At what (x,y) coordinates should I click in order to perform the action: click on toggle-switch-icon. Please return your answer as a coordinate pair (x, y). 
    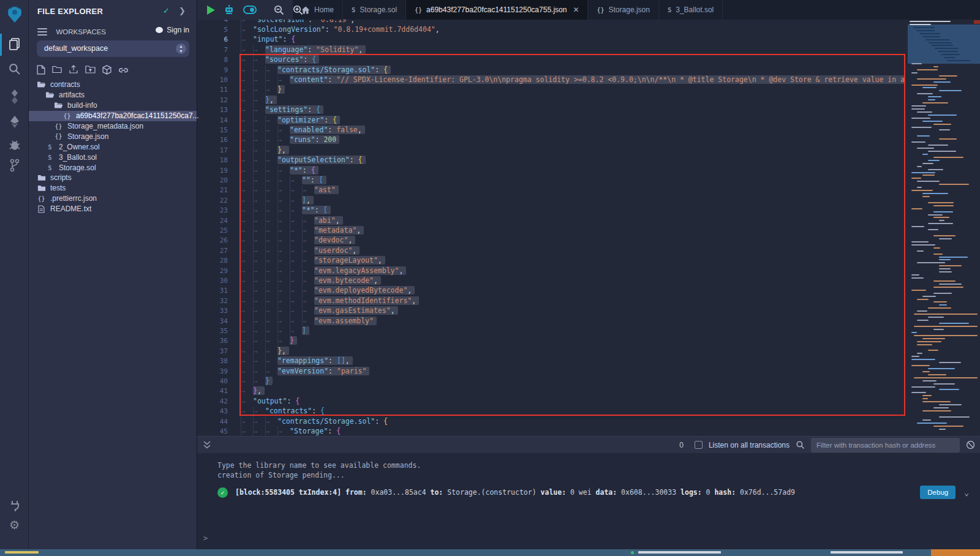
    Looking at the image, I should click on (250, 10).